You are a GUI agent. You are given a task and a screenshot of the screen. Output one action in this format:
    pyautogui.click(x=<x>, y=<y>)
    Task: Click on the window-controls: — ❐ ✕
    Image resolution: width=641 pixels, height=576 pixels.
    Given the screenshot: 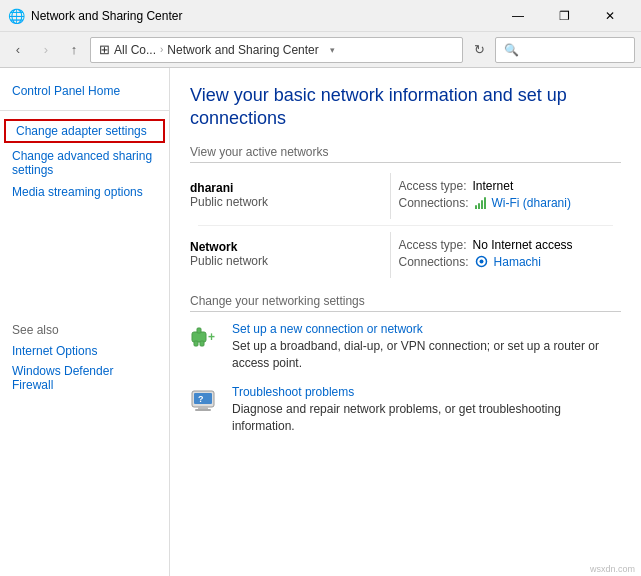 What is the action you would take?
    pyautogui.click(x=564, y=16)
    